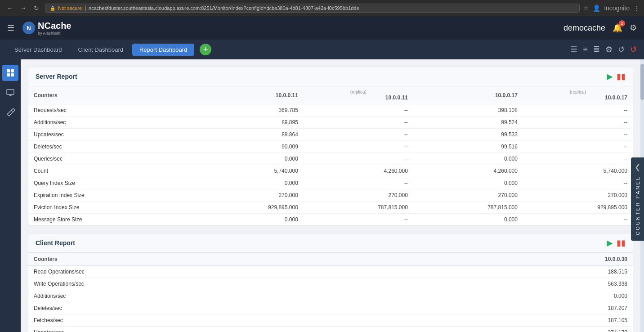  What do you see at coordinates (523, 309) in the screenshot?
I see `value-col1: 187.207` at bounding box center [523, 309].